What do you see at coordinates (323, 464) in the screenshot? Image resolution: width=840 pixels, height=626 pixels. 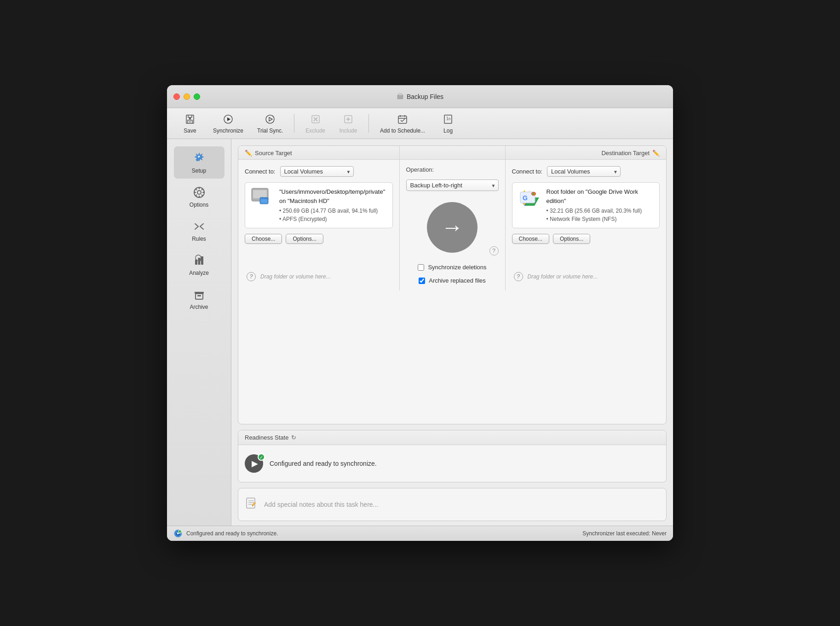 I see `readiness-message: Configured and ready to synchronize.` at bounding box center [323, 464].